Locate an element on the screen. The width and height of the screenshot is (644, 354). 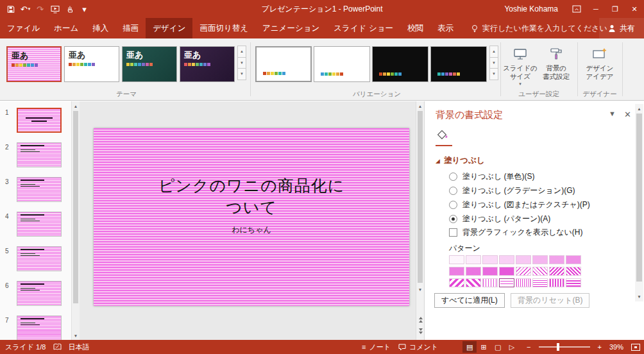
slide-thumbnail-7: 7 is located at coordinates (40, 328).